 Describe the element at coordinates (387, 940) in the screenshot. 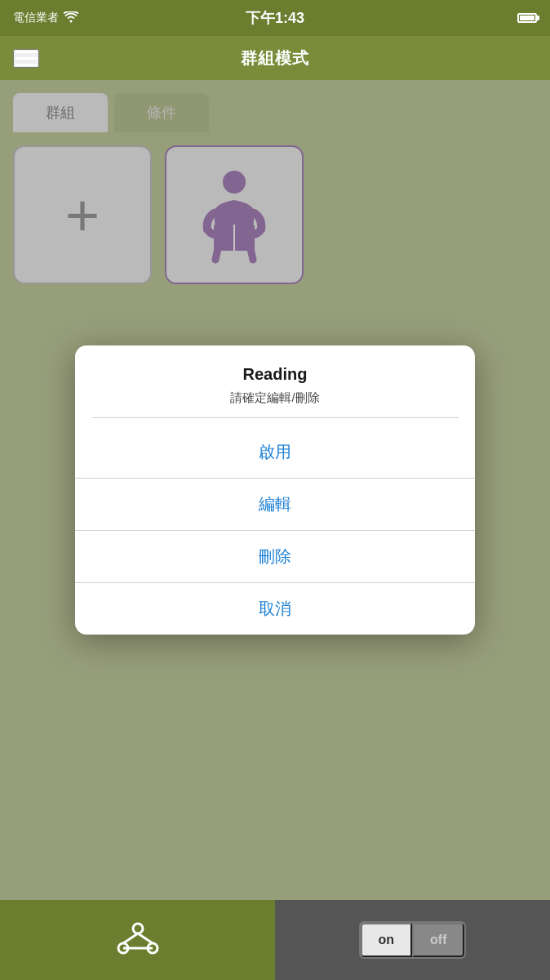

I see `toggle-on-button: on` at that location.